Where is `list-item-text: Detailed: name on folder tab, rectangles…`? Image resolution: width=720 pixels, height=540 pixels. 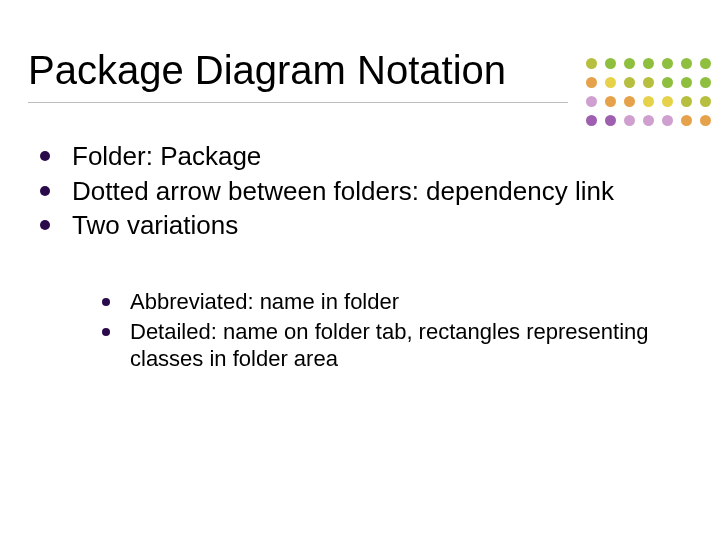 list-item-text: Detailed: name on folder tab, rectangles… is located at coordinates (405, 346).